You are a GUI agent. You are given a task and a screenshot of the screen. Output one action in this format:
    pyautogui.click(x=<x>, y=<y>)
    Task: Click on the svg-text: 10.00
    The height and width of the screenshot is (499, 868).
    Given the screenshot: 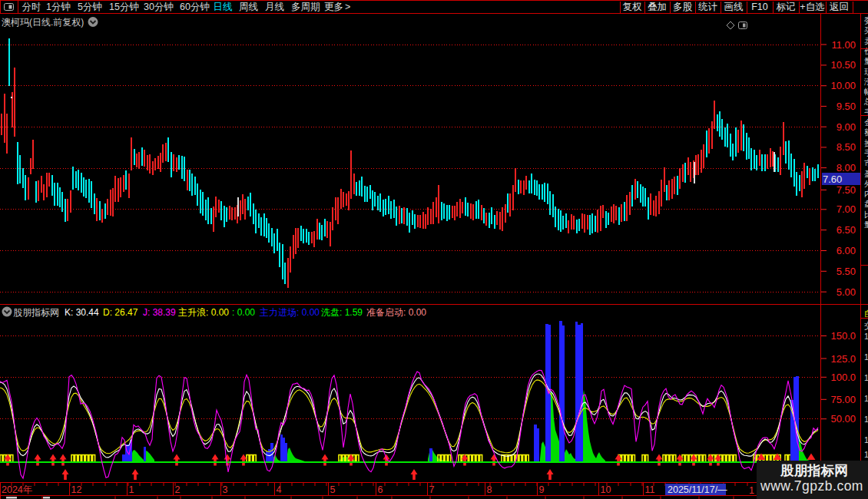 What is the action you would take?
    pyautogui.click(x=843, y=86)
    